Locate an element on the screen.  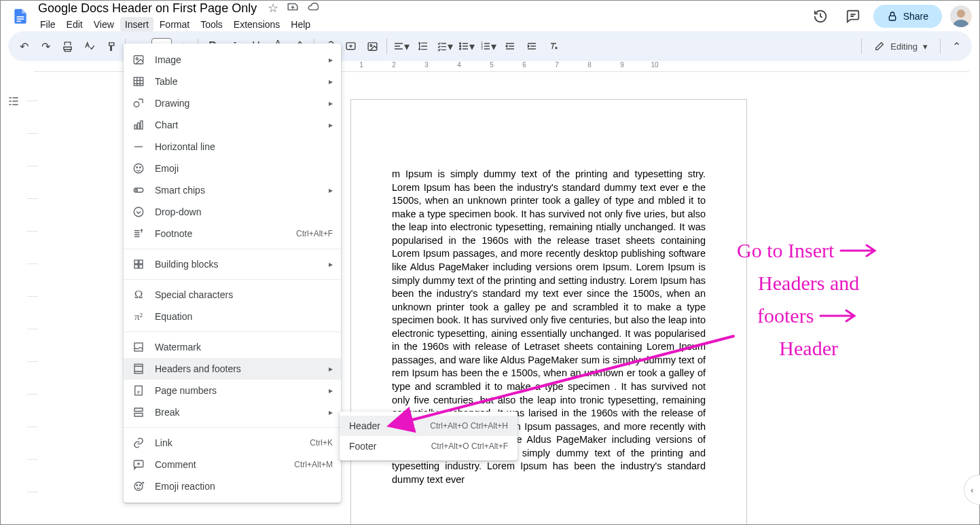
menu-item-label: Headers and footers is located at coordinates (237, 369).